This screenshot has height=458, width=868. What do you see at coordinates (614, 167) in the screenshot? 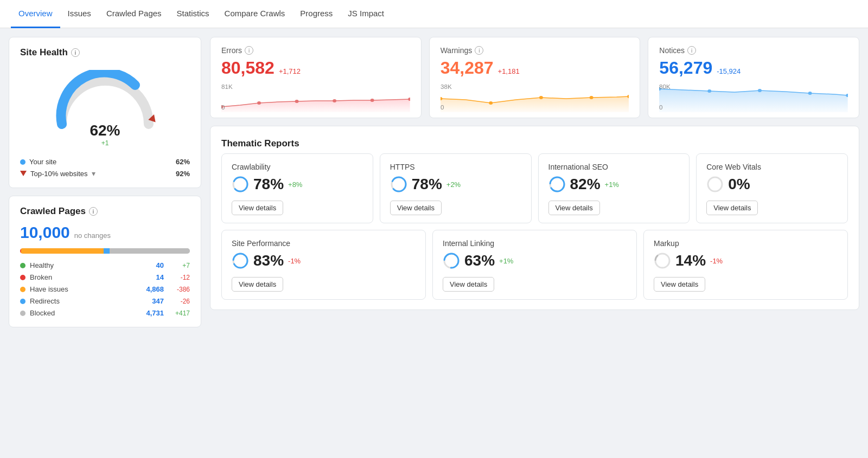
I see `intl-seo-name: International SEO` at bounding box center [614, 167].